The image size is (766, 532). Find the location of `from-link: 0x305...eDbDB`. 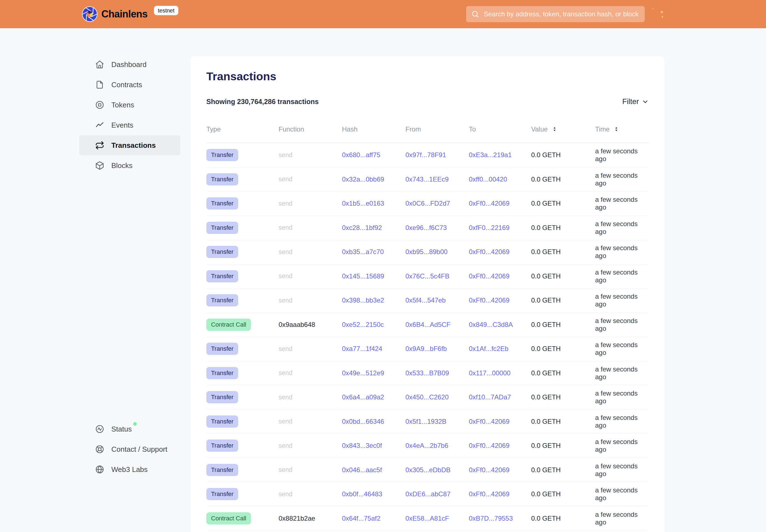

from-link: 0x305...eDbDB is located at coordinates (428, 470).